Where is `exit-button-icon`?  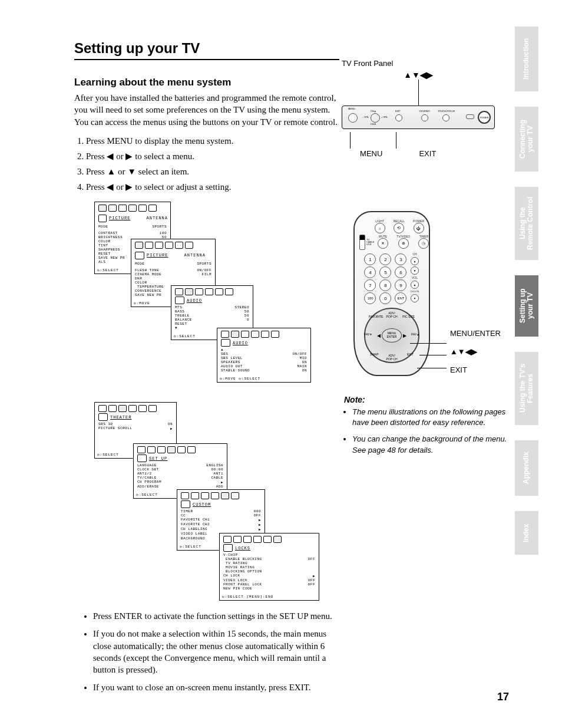 exit-button-icon is located at coordinates (399, 118).